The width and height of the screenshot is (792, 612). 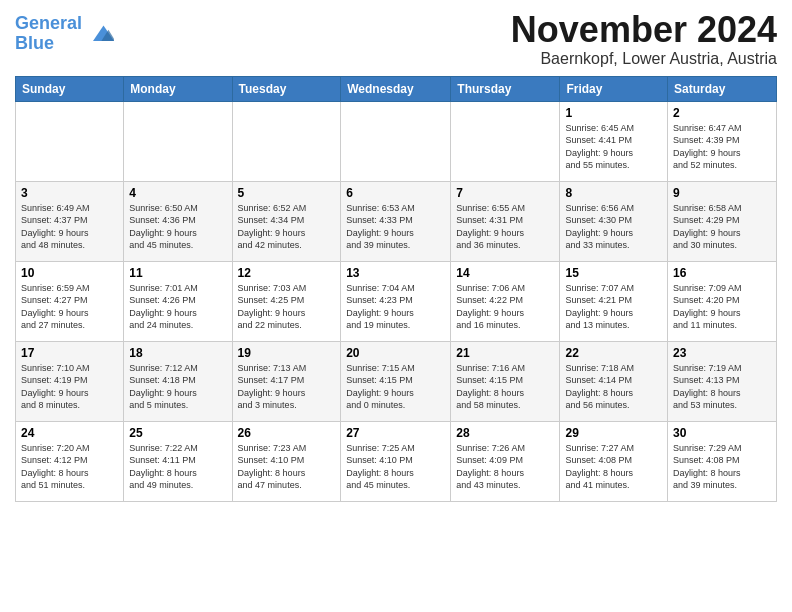 What do you see at coordinates (286, 88) in the screenshot?
I see `col-tuesday: Tuesday` at bounding box center [286, 88].